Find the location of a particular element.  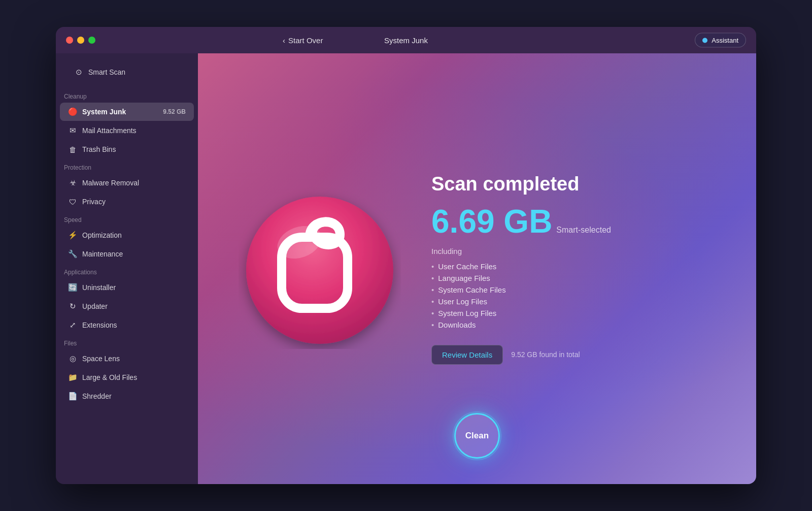

malware-removal-label: Malware Removal is located at coordinates (111, 183).